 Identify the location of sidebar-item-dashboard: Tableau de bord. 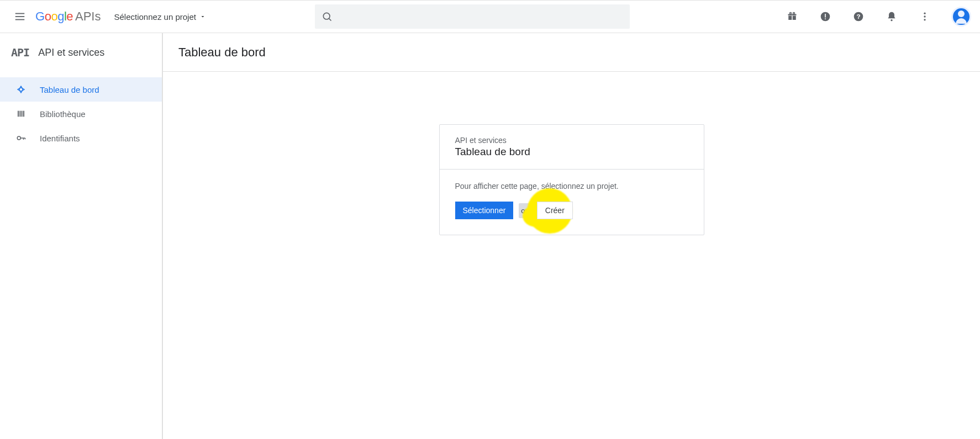
(81, 89).